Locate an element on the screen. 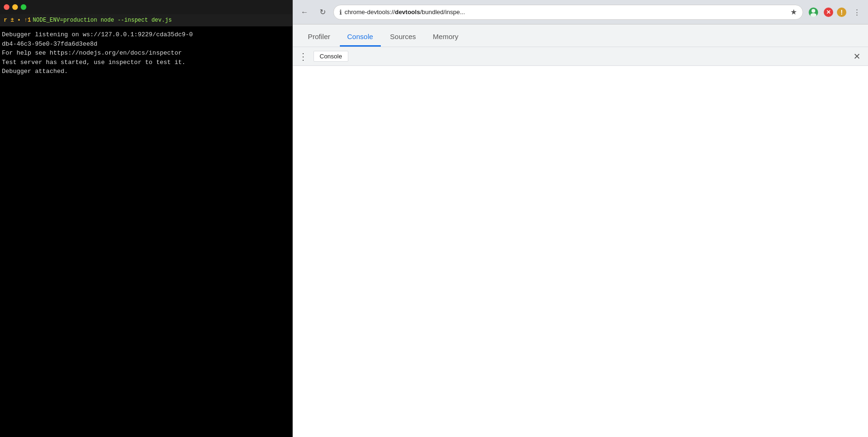 This screenshot has width=868, height=437. address-bar: ℹ chrome-devtools://devtools/bundled/ins… is located at coordinates (568, 12).